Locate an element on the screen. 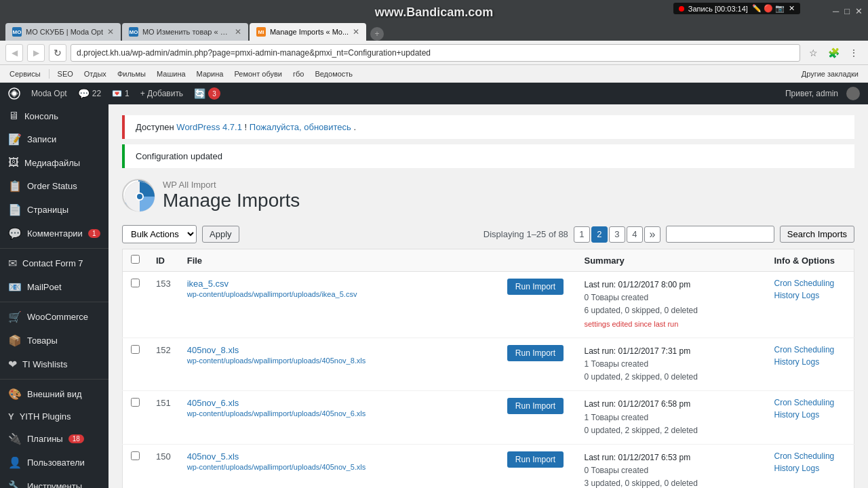 The image size is (868, 488). updates-btn: 🔄 3 is located at coordinates (208, 94).